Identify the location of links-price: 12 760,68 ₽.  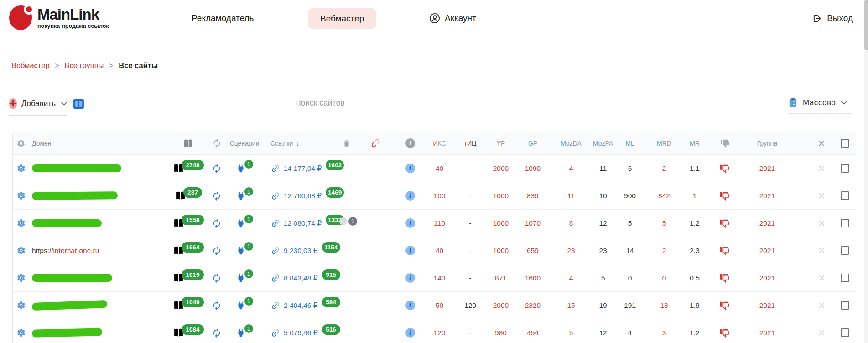
(303, 196).